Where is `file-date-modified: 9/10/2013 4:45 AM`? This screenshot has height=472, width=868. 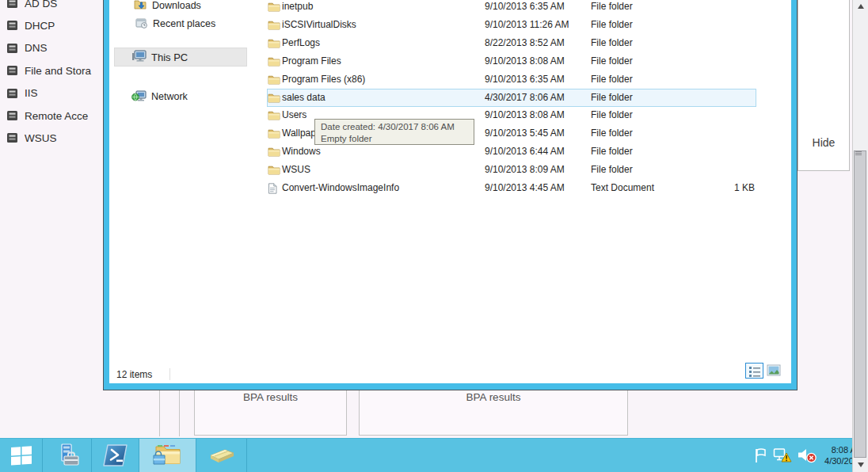 file-date-modified: 9/10/2013 4:45 AM is located at coordinates (524, 188).